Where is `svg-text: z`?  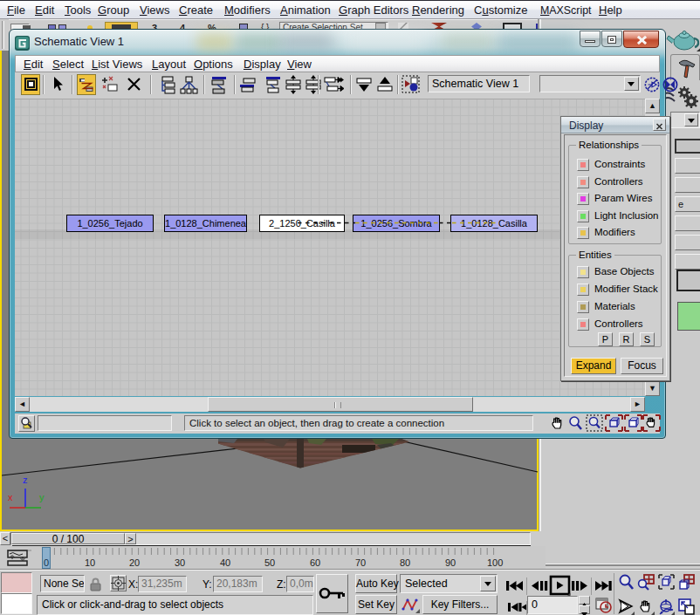
svg-text: z is located at coordinates (25, 480).